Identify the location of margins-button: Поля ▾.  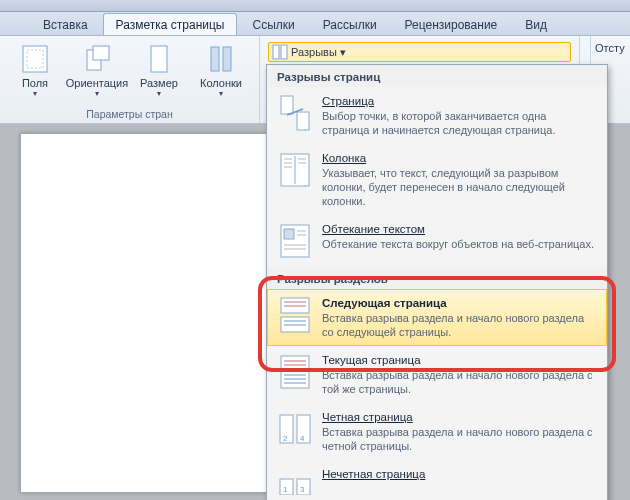
(35, 73).